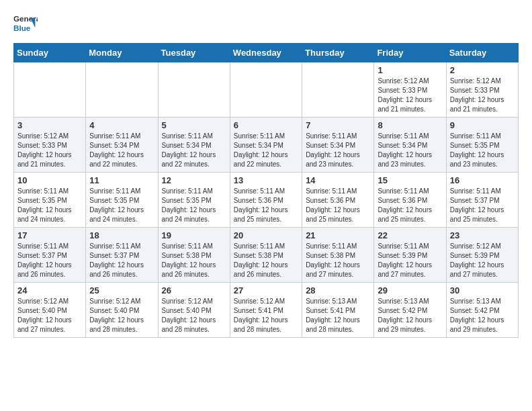  I want to click on day-number: 27, so click(266, 290).